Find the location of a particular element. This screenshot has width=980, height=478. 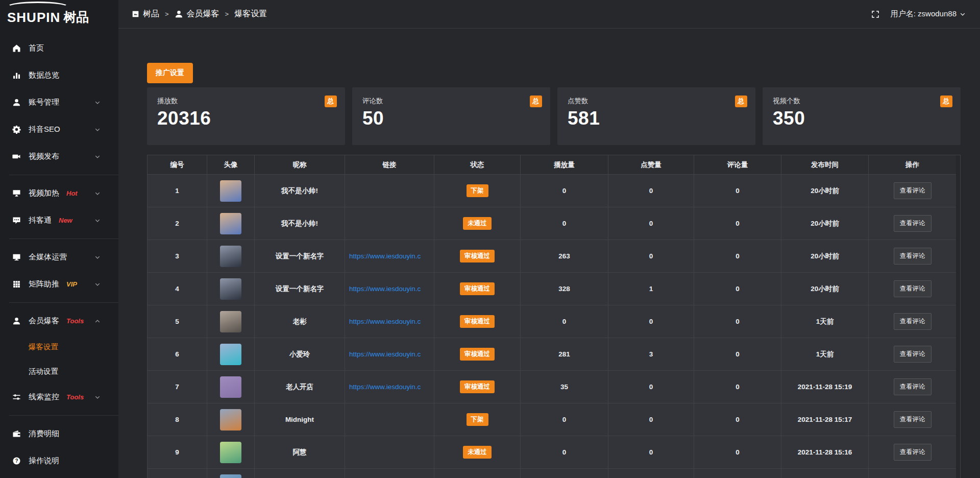

sidebar-item-label: 视频加热 is located at coordinates (44, 193).